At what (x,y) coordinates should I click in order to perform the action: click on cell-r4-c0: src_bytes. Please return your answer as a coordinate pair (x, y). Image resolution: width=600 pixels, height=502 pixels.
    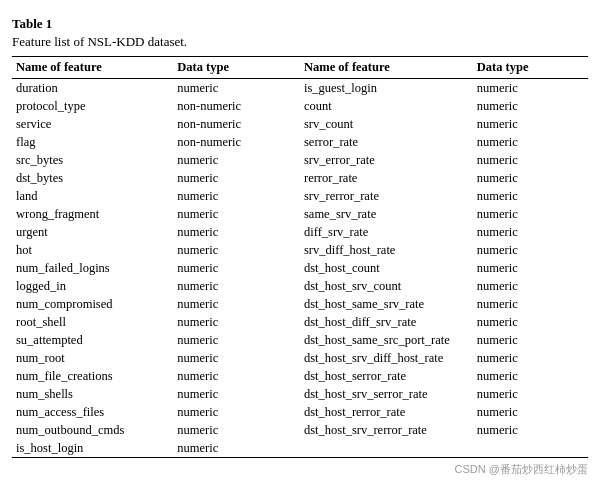
    Looking at the image, I should click on (92, 160).